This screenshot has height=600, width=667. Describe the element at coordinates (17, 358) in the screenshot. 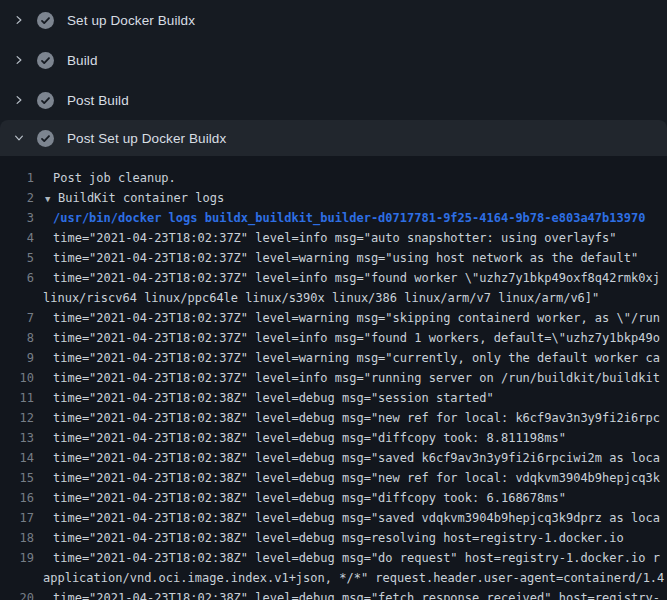

I see `line-number: 9` at that location.